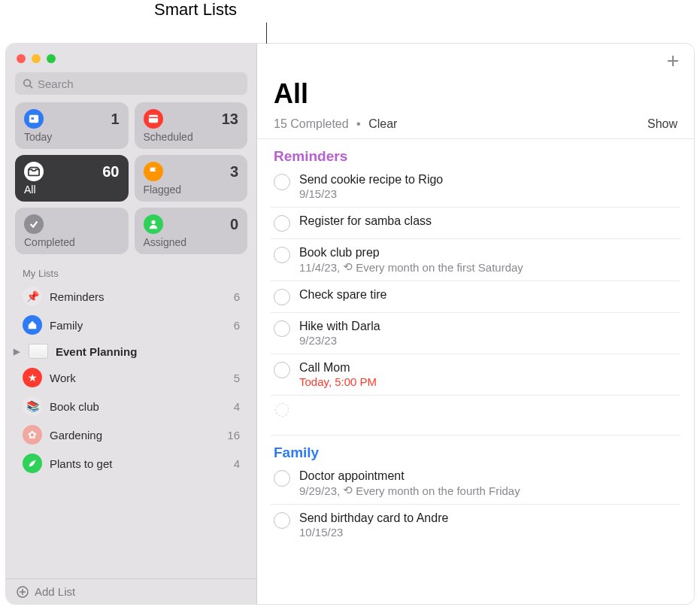 The height and width of the screenshot is (610, 700). What do you see at coordinates (32, 463) in the screenshot?
I see `leaf-icon` at bounding box center [32, 463].